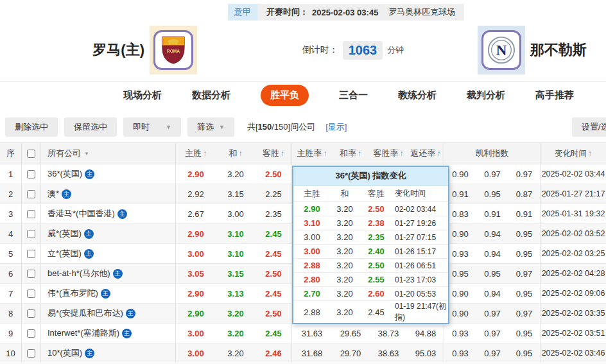  What do you see at coordinates (108, 353) in the screenshot?
I see `company-name: 10*(英国)主` at bounding box center [108, 353].